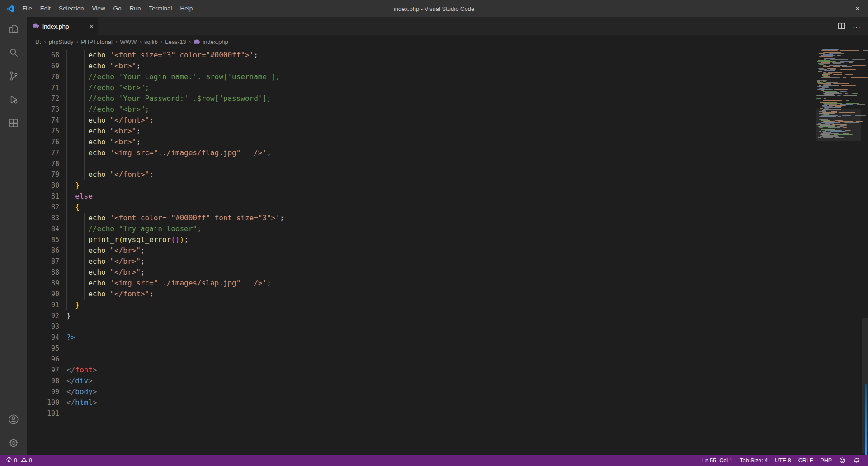 The width and height of the screenshot is (868, 466). Describe the element at coordinates (104, 109) in the screenshot. I see `code-text: //echo "<br>";` at that location.